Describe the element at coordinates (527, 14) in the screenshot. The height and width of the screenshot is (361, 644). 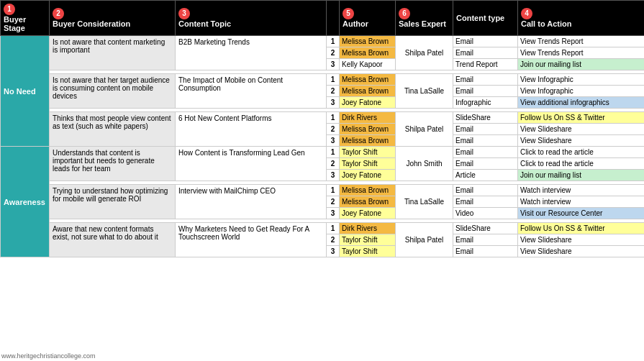
I see `col8-num: 4` at that location.